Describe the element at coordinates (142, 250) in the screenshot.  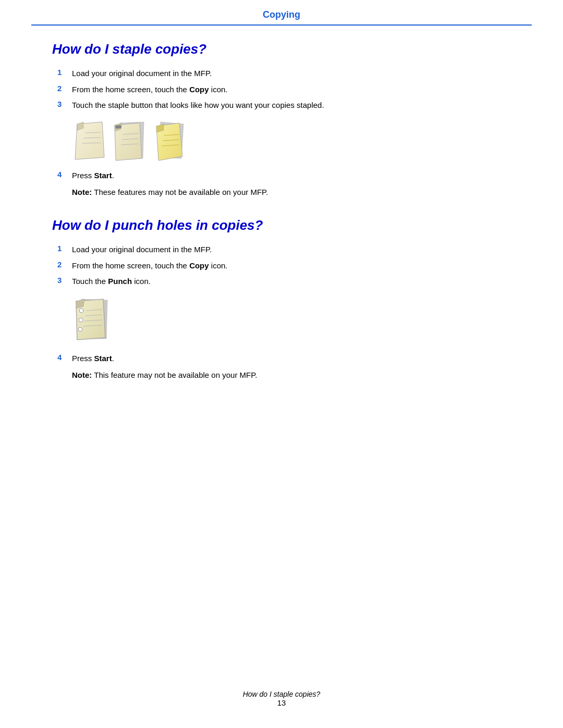
I see `punch-step-1-text: Load your original document in the MFP.` at that location.